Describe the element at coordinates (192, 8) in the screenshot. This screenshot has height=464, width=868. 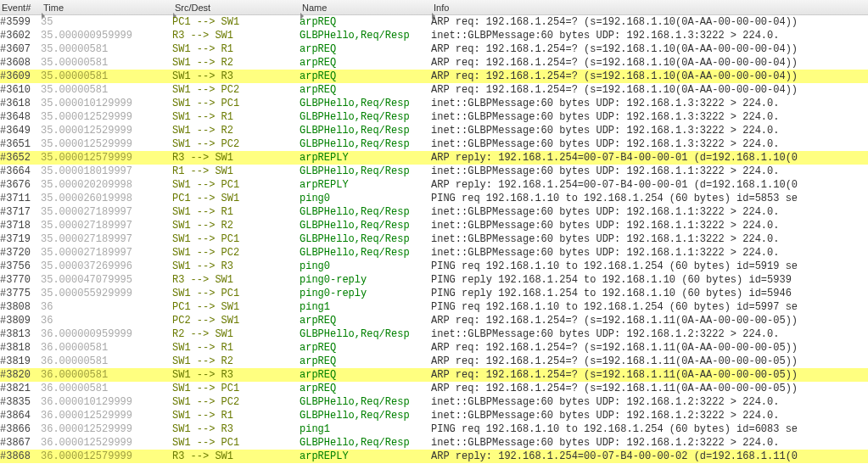
I see `col-srcdest-header: Src/Dest` at that location.